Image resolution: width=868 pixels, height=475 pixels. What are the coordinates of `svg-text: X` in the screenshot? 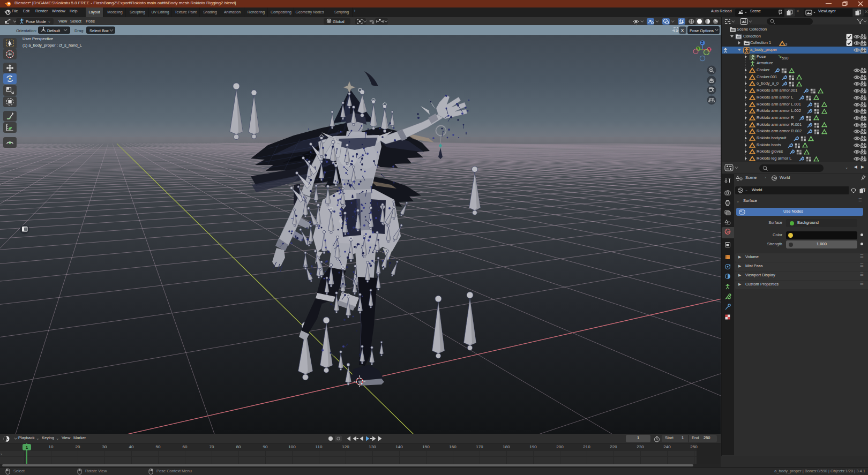 It's located at (683, 31).